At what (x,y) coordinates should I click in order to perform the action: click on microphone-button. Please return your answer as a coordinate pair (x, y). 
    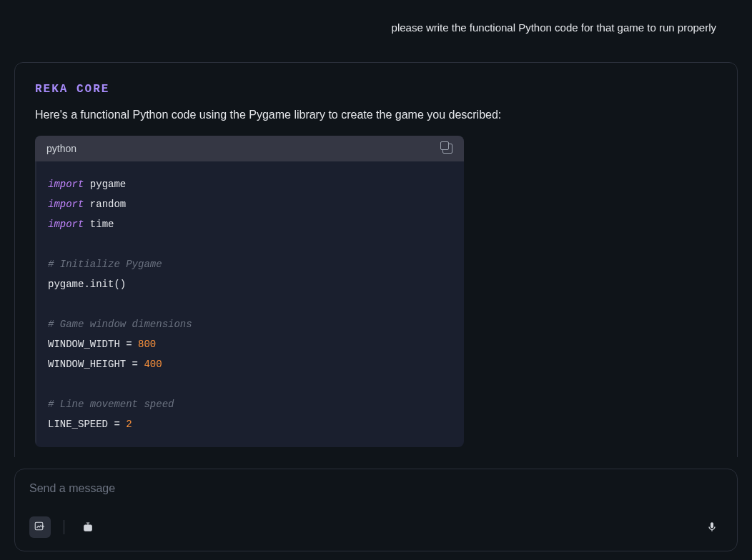
    Looking at the image, I should click on (712, 527).